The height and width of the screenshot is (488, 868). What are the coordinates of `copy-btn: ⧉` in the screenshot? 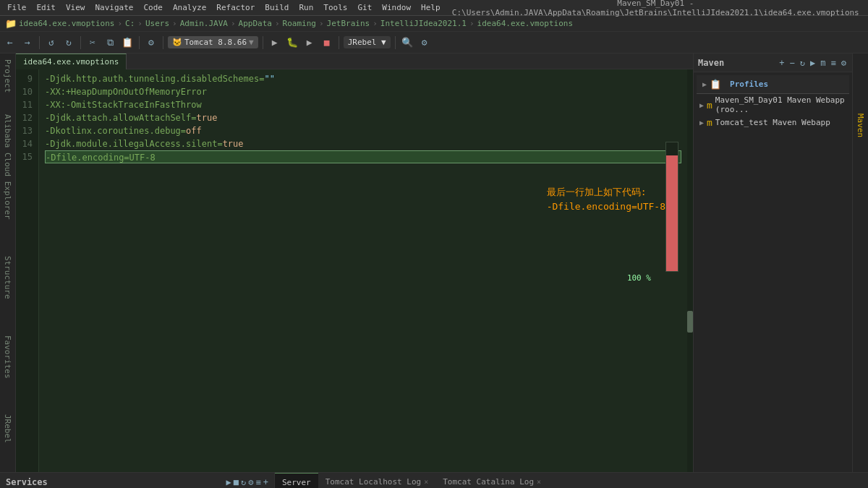 It's located at (110, 43).